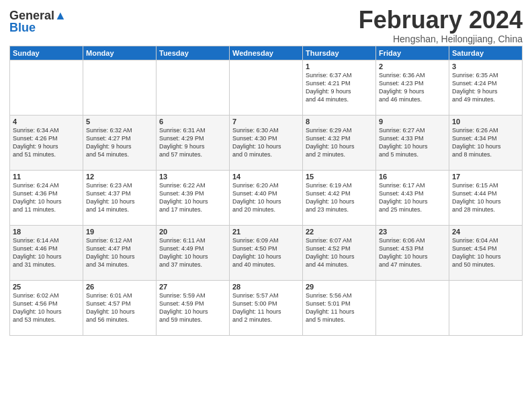 This screenshot has width=532, height=411. I want to click on calendar-cell: 10Sunrise: 6:26 AM Sunset: 4:34 PM Dayli…, so click(486, 142).